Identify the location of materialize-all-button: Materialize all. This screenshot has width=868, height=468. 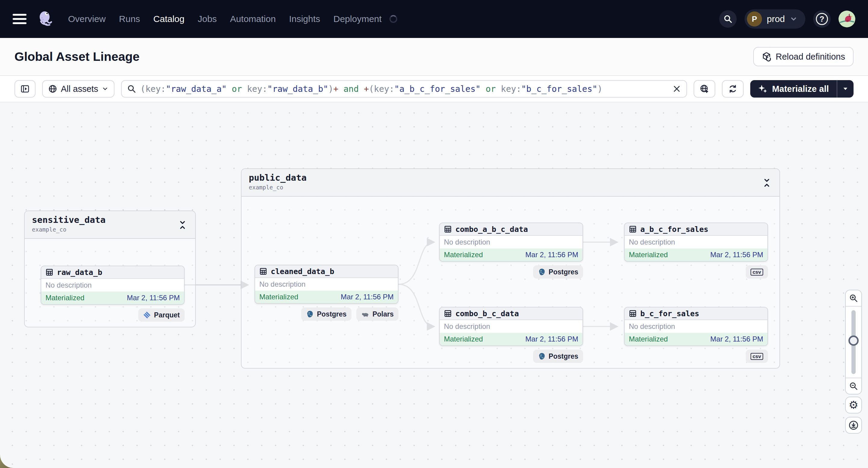
(802, 89).